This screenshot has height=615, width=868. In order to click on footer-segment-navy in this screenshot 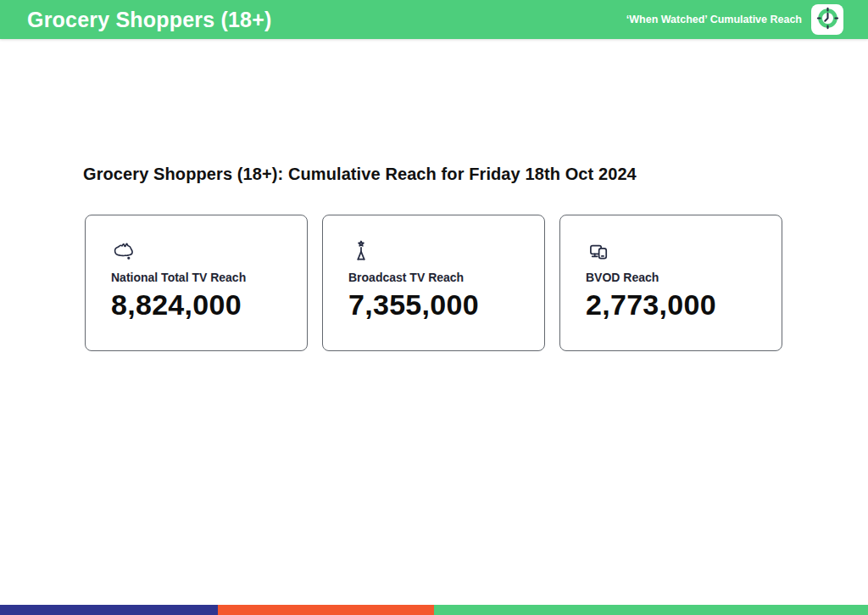, I will do `click(108, 610)`.